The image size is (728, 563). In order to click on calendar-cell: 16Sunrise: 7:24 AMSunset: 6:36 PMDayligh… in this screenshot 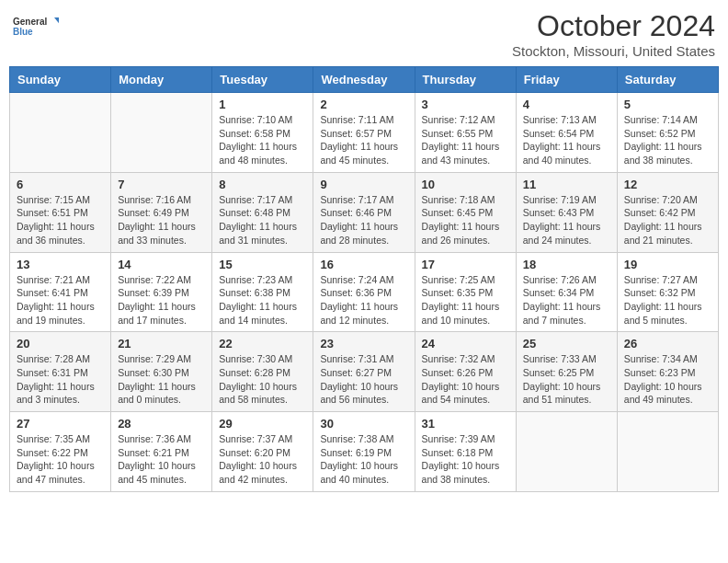, I will do `click(364, 293)`.